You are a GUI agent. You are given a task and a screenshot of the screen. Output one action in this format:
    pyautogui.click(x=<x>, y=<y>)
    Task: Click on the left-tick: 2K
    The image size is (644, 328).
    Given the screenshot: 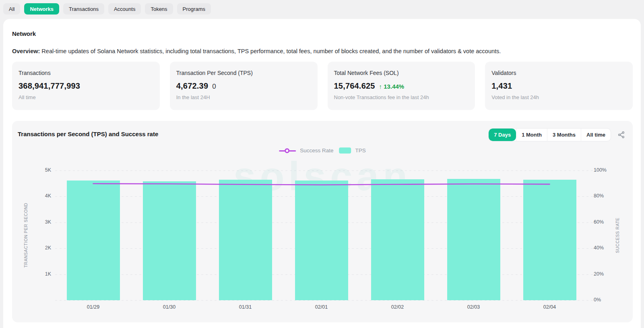 What is the action you would take?
    pyautogui.click(x=39, y=248)
    